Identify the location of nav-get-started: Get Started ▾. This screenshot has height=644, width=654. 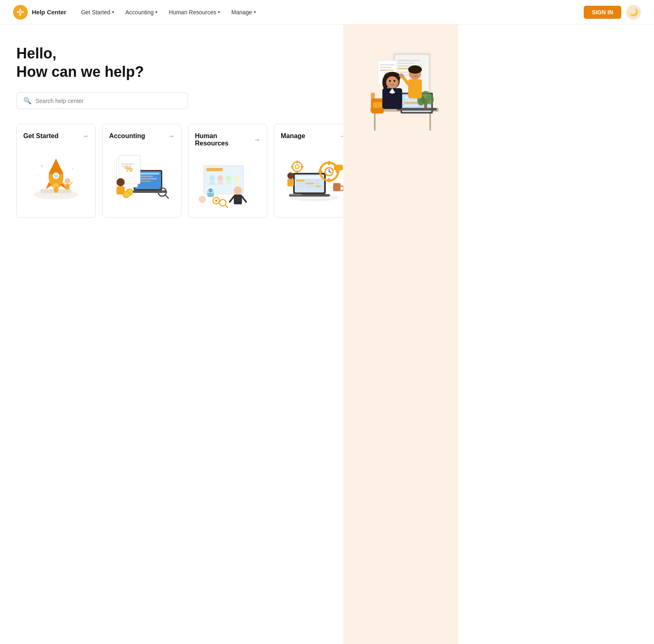
(97, 12).